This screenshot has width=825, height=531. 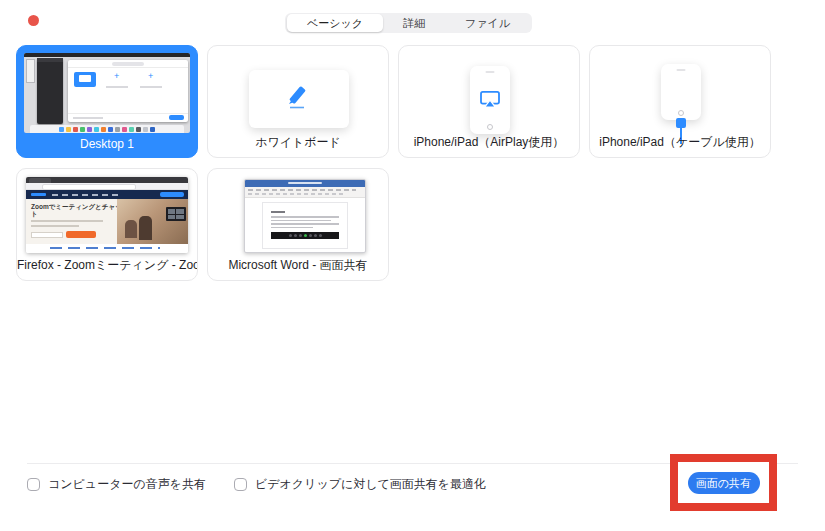 I want to click on tile-label: iPhone/iPad（AirPlay使用）, so click(x=489, y=142).